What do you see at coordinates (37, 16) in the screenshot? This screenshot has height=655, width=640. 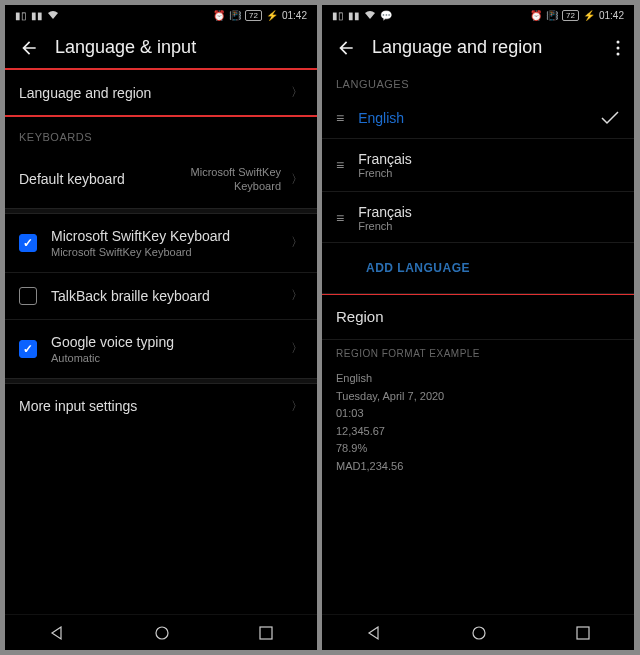 I see `status-icons-left: ▮▯ ▮▮` at bounding box center [37, 16].